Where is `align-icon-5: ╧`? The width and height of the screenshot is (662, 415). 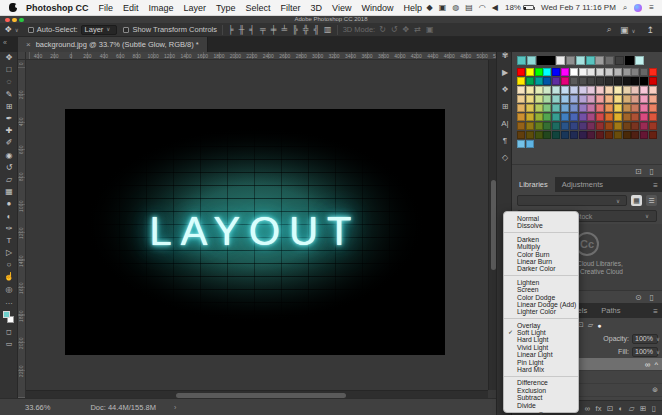 align-icon-5: ╧ is located at coordinates (284, 30).